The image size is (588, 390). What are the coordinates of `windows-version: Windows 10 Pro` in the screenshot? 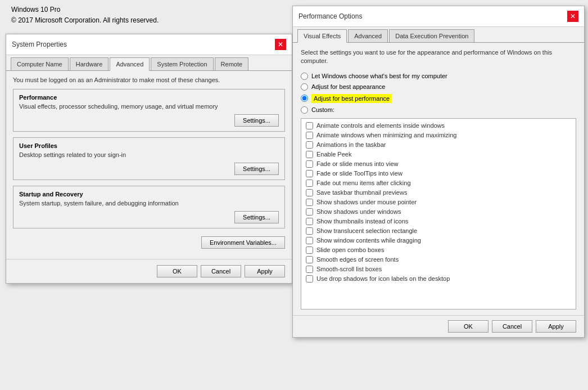 It's located at (85, 10).